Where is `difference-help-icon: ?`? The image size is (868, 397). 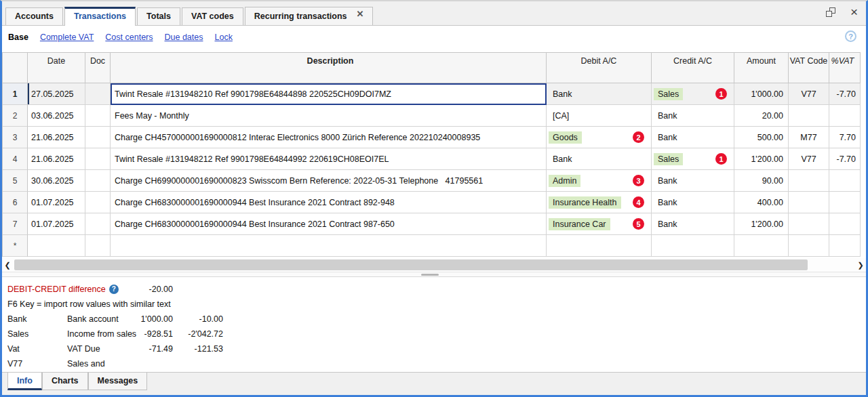
difference-help-icon: ? is located at coordinates (114, 289).